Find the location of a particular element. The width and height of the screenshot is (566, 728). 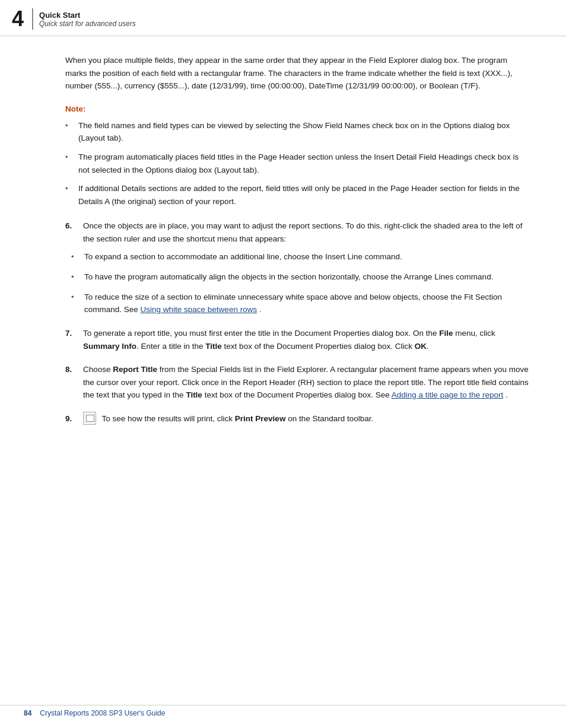

step-7-row: 7. To generate a report title, you must … is located at coordinates (298, 339).